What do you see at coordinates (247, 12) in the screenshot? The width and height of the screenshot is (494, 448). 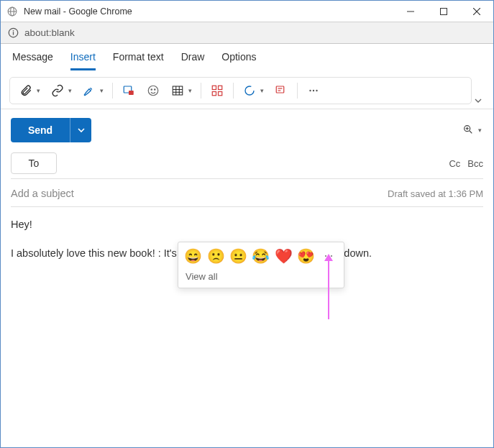 I see `window-titlebar: New mail - Google Chrome` at bounding box center [247, 12].